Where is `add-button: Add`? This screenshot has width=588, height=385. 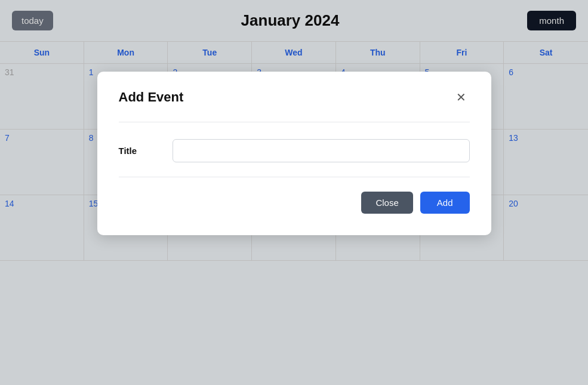 add-button: Add is located at coordinates (445, 203).